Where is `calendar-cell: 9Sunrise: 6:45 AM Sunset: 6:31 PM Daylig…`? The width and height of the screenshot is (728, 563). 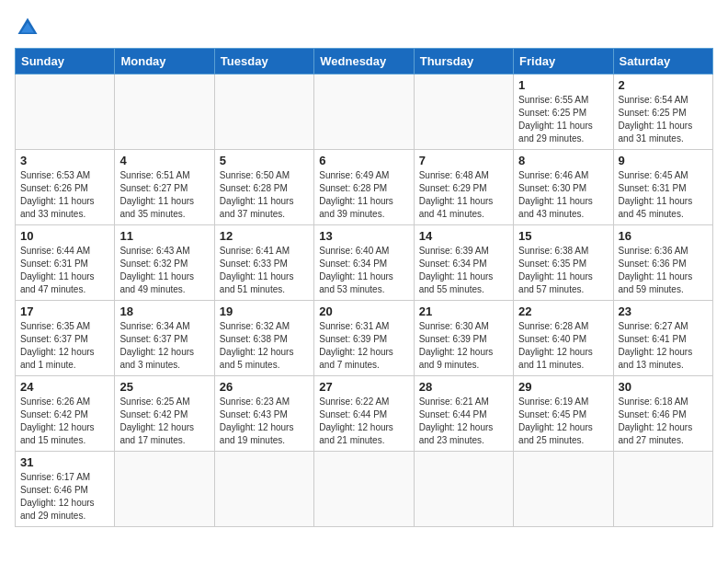
calendar-cell: 9Sunrise: 6:45 AM Sunset: 6:31 PM Daylig… is located at coordinates (663, 188).